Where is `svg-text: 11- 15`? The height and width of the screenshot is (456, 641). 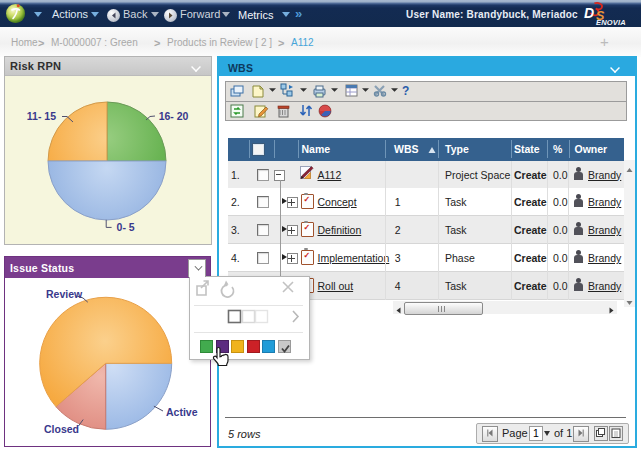
svg-text: 11- 15 is located at coordinates (42, 116).